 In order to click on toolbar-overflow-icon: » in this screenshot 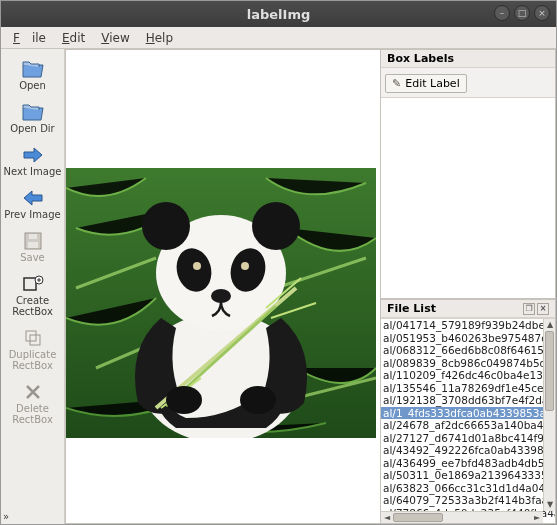, I will do `click(6, 516)`.